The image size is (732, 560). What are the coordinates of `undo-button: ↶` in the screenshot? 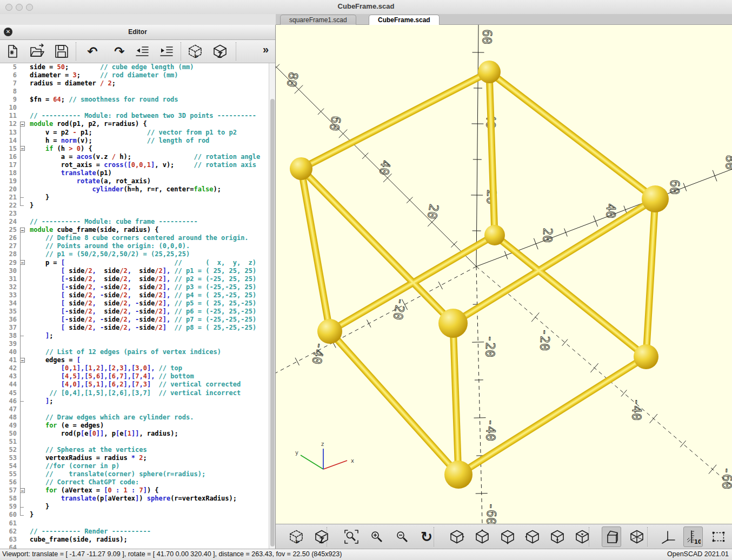 It's located at (92, 51).